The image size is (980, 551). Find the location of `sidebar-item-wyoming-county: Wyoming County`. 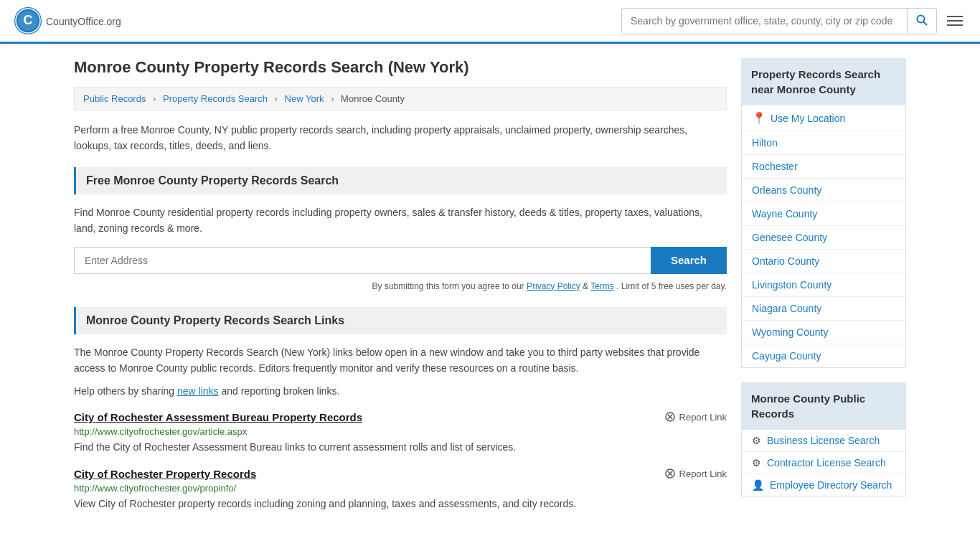

sidebar-item-wyoming-county: Wyoming County is located at coordinates (824, 333).